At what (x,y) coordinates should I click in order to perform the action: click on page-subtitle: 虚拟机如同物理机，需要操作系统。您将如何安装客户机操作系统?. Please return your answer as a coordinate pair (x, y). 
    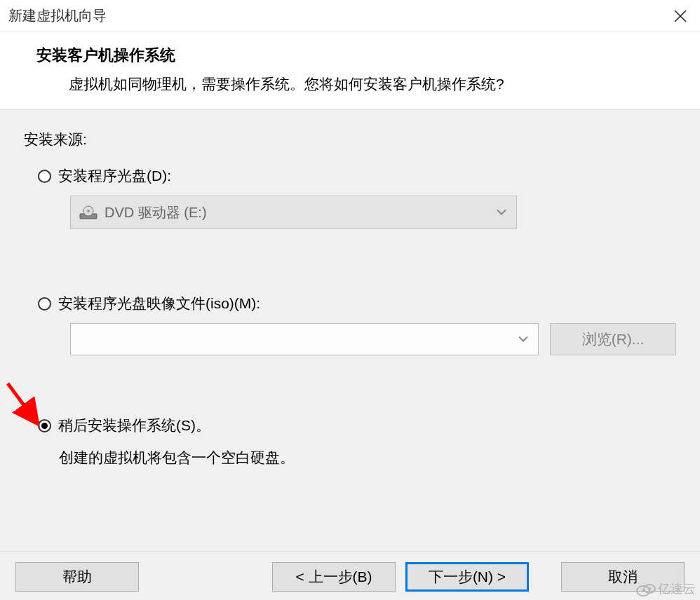
    Looking at the image, I should click on (356, 84).